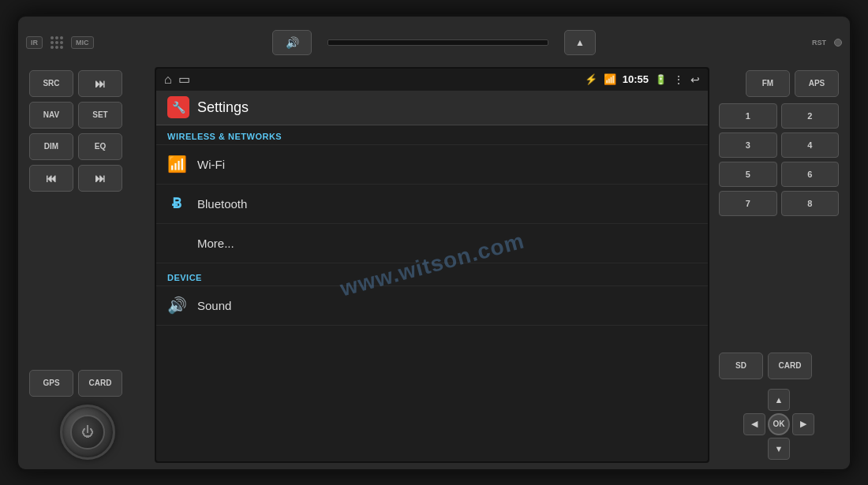 The height and width of the screenshot is (485, 868). What do you see at coordinates (748, 174) in the screenshot?
I see `num-5-button: 5` at bounding box center [748, 174].